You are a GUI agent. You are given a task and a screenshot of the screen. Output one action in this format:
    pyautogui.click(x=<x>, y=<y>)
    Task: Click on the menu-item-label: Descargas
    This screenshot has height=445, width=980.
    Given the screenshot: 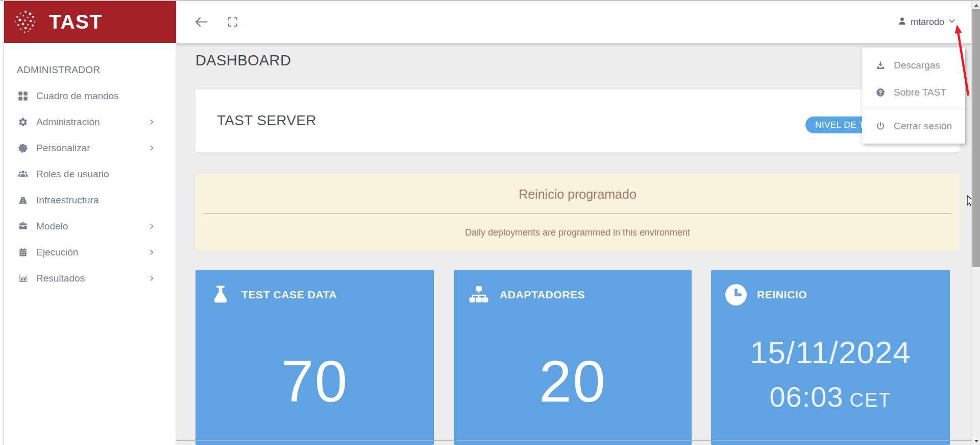 What is the action you would take?
    pyautogui.click(x=917, y=65)
    